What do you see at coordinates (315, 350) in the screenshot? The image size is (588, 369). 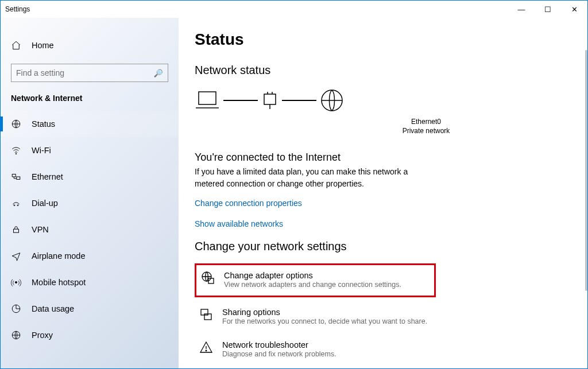 I see `network-troubleshooter: Network troubleshooter Diagnose and fix …` at bounding box center [315, 350].